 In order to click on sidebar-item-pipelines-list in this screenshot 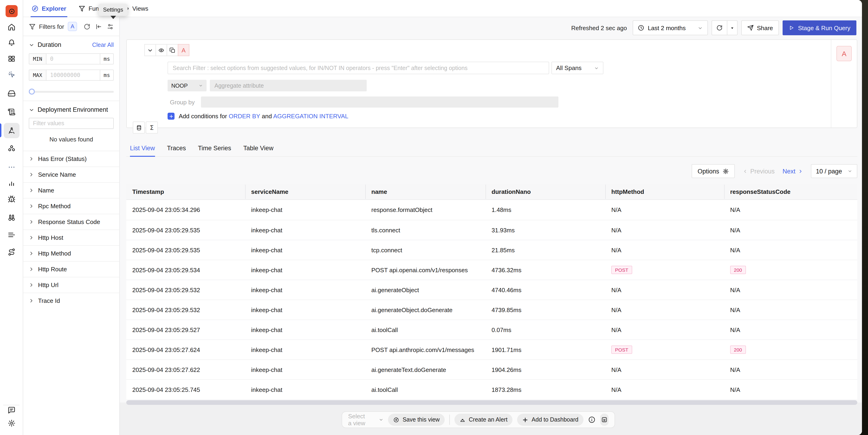, I will do `click(11, 235)`.